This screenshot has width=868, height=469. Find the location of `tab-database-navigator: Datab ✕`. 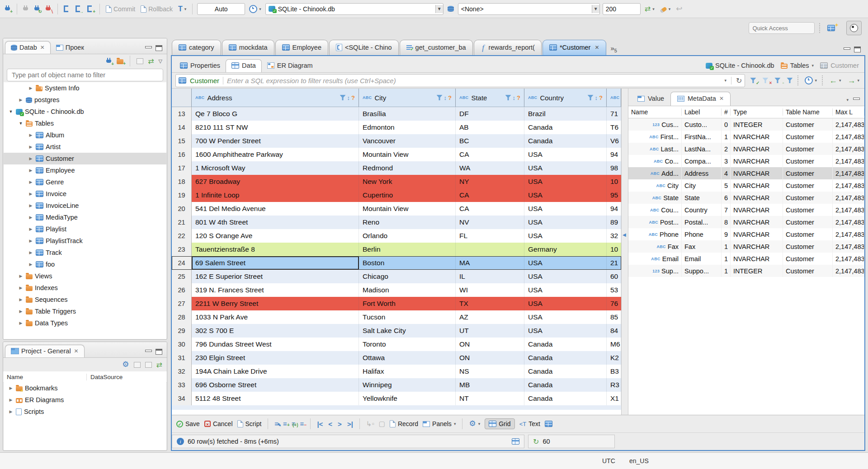

tab-database-navigator: Datab ✕ is located at coordinates (28, 47).